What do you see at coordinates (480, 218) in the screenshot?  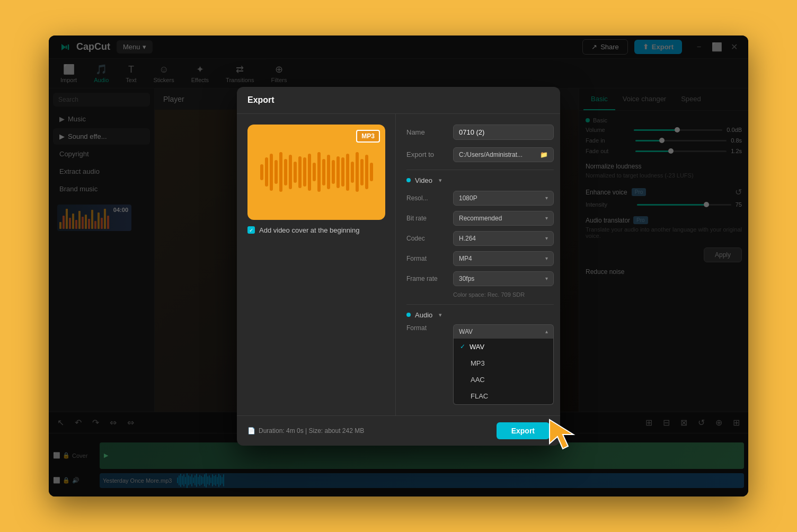 I see `bitrate-row: Bit rate Recommended ▾` at bounding box center [480, 218].